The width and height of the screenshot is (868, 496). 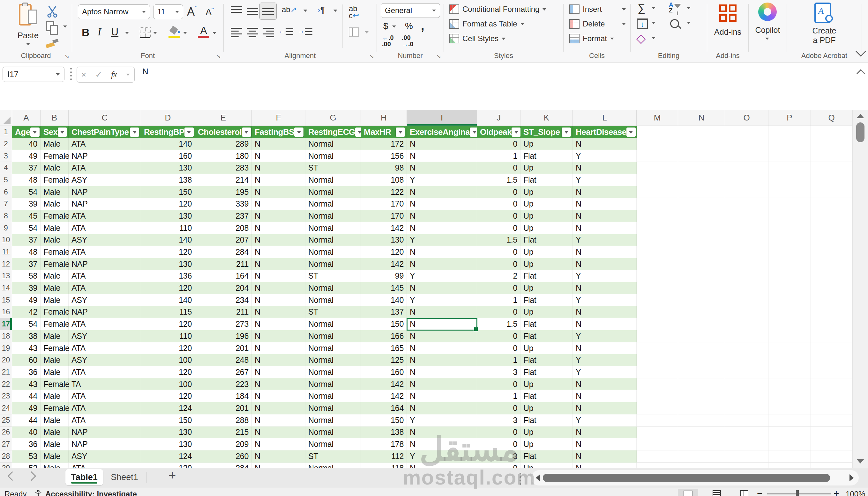 I want to click on cell-Q5, so click(x=832, y=180).